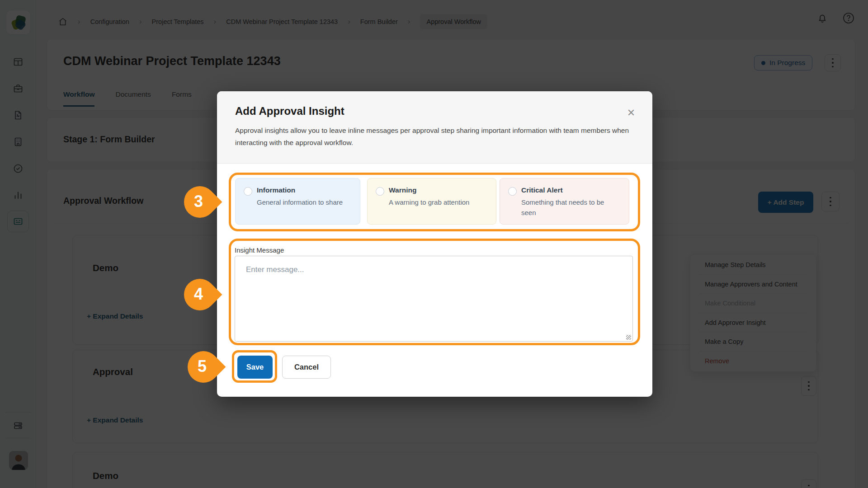 The height and width of the screenshot is (488, 868). What do you see at coordinates (276, 190) in the screenshot?
I see `insight-type-label: Information` at bounding box center [276, 190].